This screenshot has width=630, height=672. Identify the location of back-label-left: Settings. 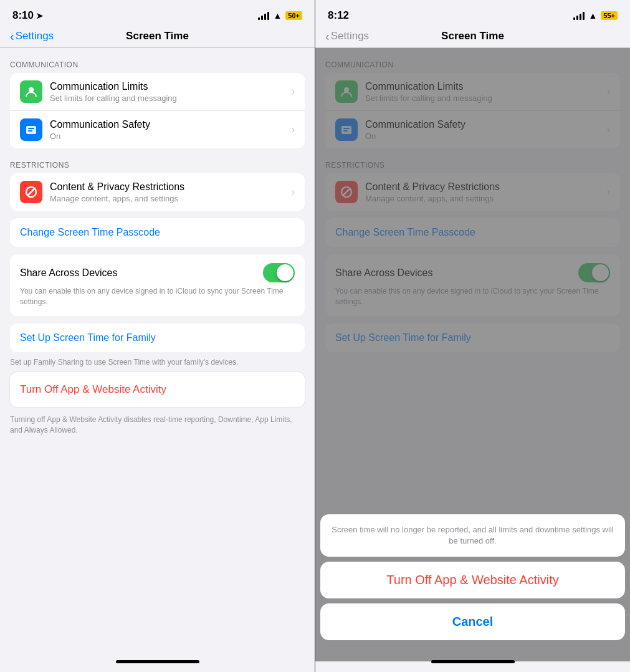
(35, 36).